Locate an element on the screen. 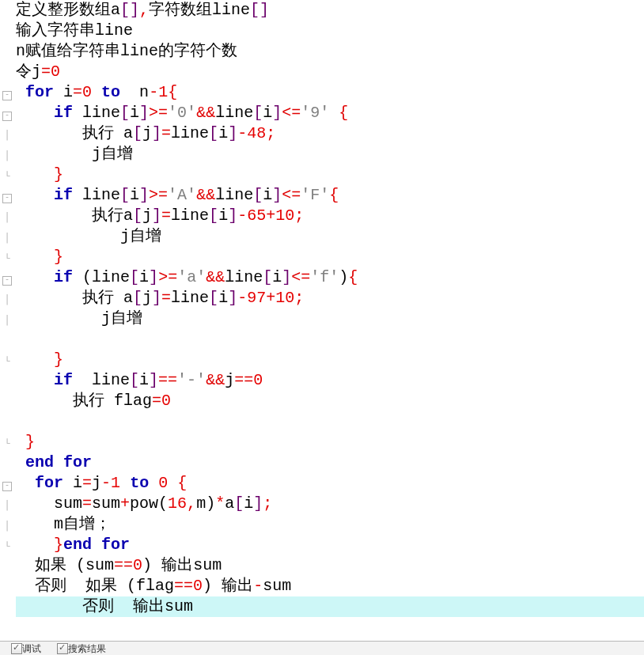  code-line: 定义整形数组a[],字符数组line[] is located at coordinates (330, 10).